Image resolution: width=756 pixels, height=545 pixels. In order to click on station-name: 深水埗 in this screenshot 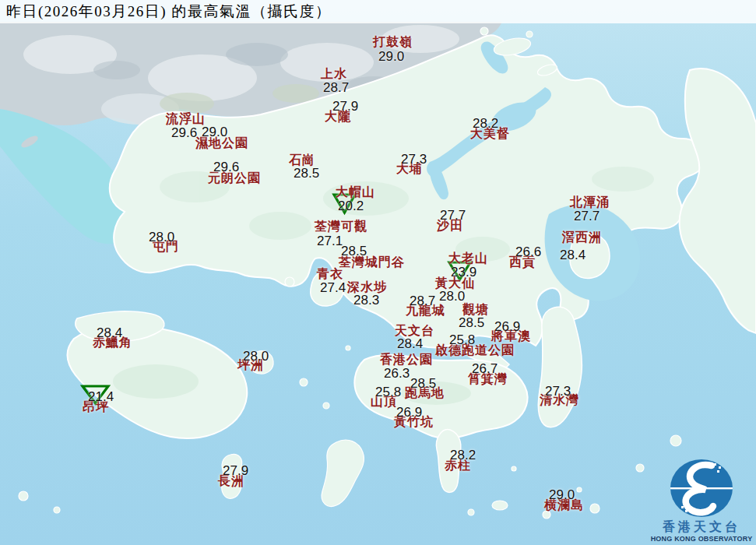, I will do `click(367, 287)`.